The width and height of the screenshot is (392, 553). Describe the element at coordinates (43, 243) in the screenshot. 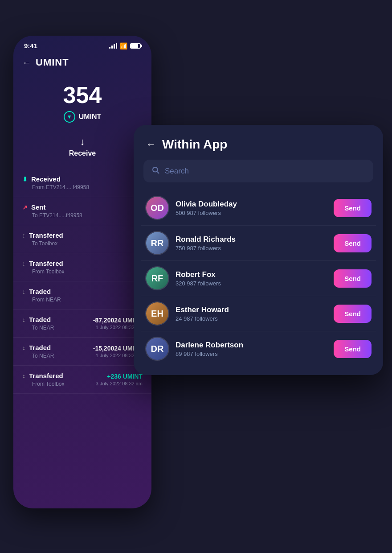

I see `tx-sub: To Toolbox` at that location.